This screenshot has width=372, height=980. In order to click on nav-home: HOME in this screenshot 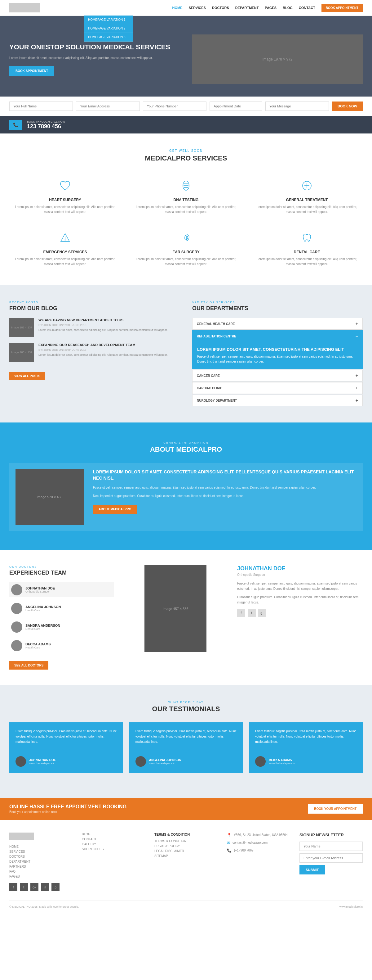, I will do `click(178, 8)`.